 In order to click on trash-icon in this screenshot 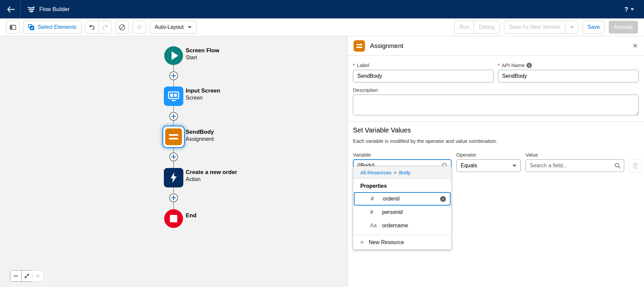, I will do `click(635, 166)`.